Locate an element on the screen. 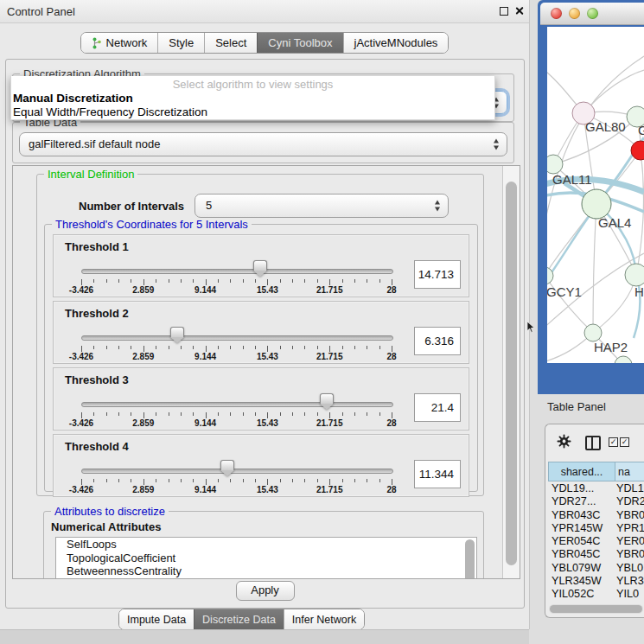  tab-label: Infer Network is located at coordinates (324, 620).